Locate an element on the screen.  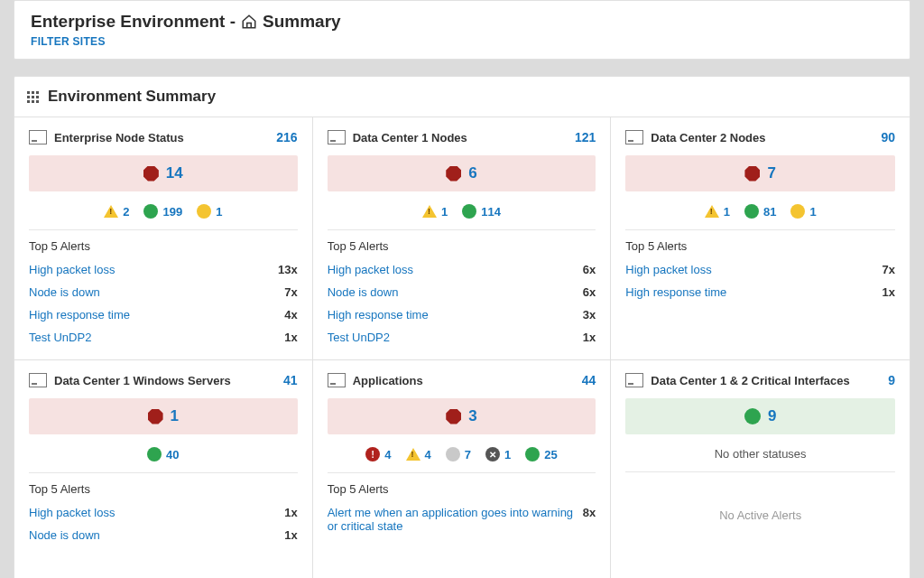
tile-title: Applications is located at coordinates (375, 380).